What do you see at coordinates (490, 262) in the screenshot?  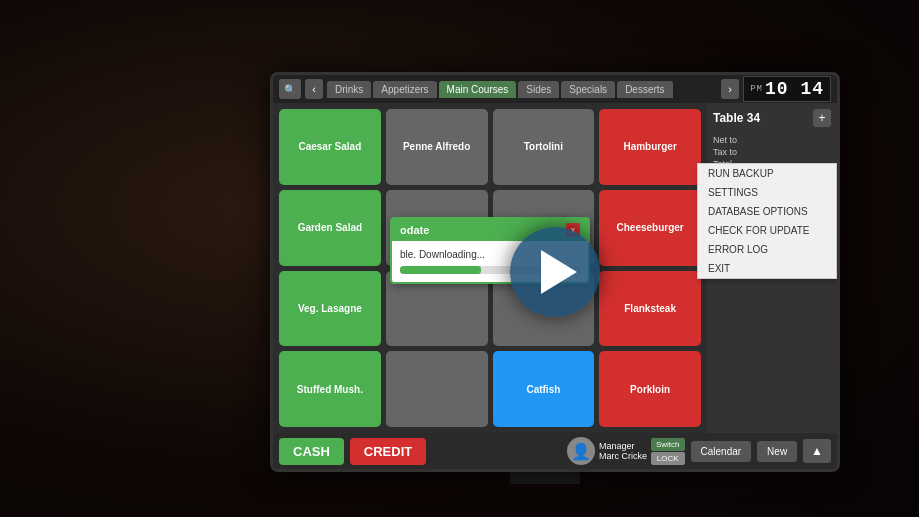 I see `dialog-body: ble. Downloading...` at bounding box center [490, 262].